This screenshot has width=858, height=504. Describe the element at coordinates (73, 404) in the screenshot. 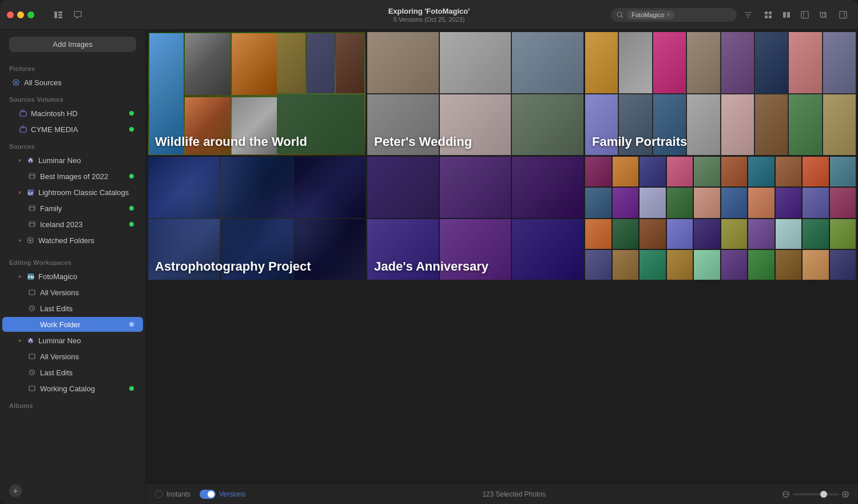

I see `sidebar-section-albums: Albums` at that location.